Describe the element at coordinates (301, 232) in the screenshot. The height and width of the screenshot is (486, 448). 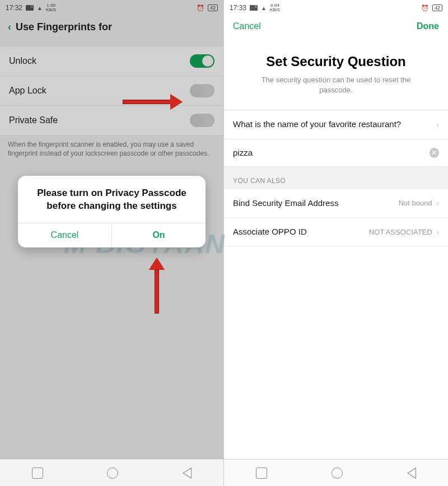
I see `row-label: Associate OPPO ID` at that location.